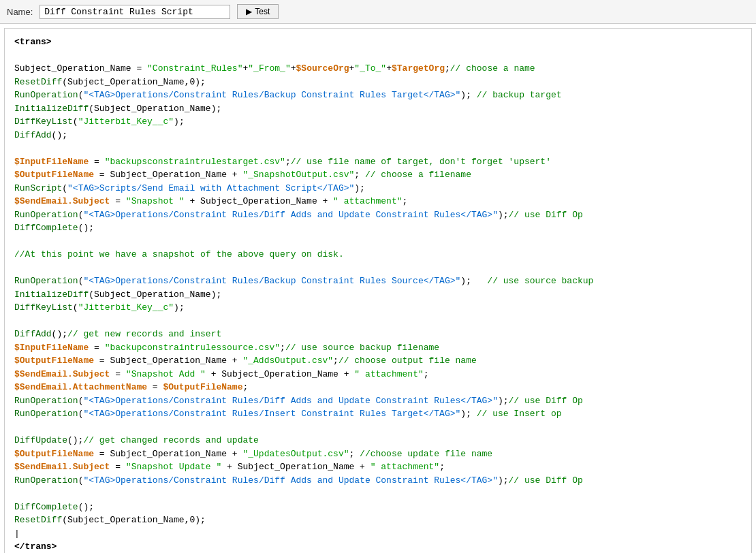 The height and width of the screenshot is (553, 756). What do you see at coordinates (378, 162) in the screenshot?
I see `code-line: $InputFileName = "backupsconstraintrules…` at bounding box center [378, 162].